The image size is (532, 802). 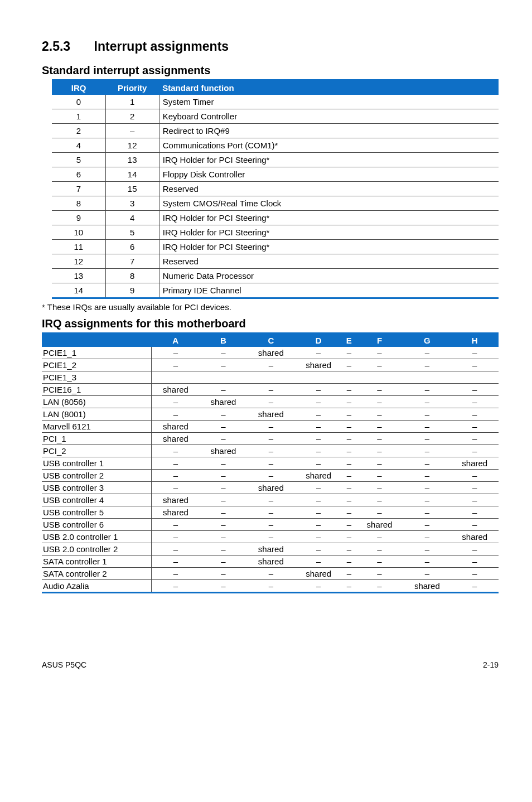 What do you see at coordinates (275, 247) in the screenshot?
I see `table-row: 116IRQ Holder for PCI Steering*` at bounding box center [275, 247].